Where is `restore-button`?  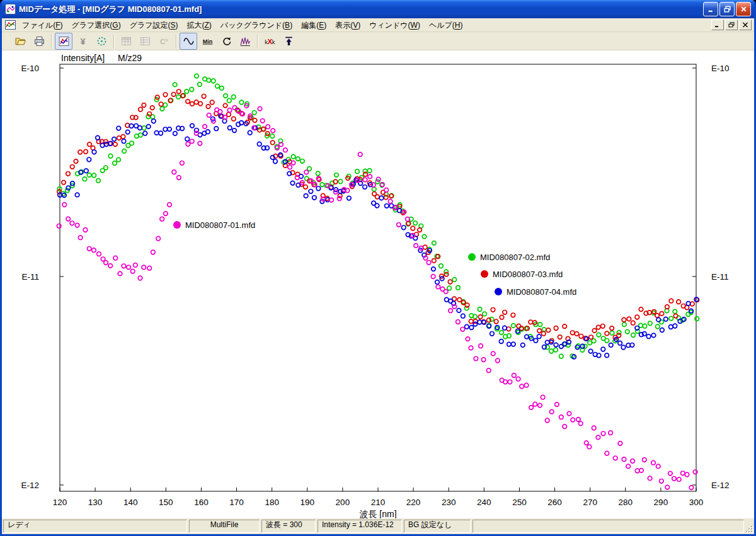
restore-button is located at coordinates (727, 9).